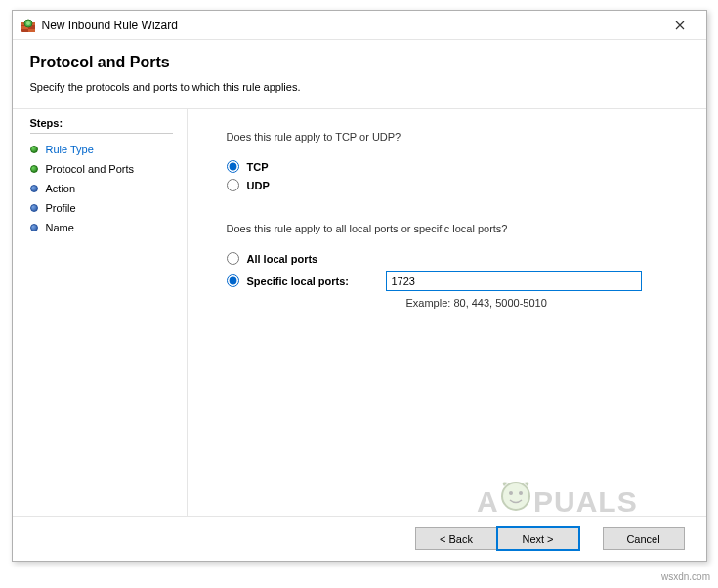 The height and width of the screenshot is (588, 718). What do you see at coordinates (102, 125) in the screenshot?
I see `steps-heading: Steps:` at bounding box center [102, 125].